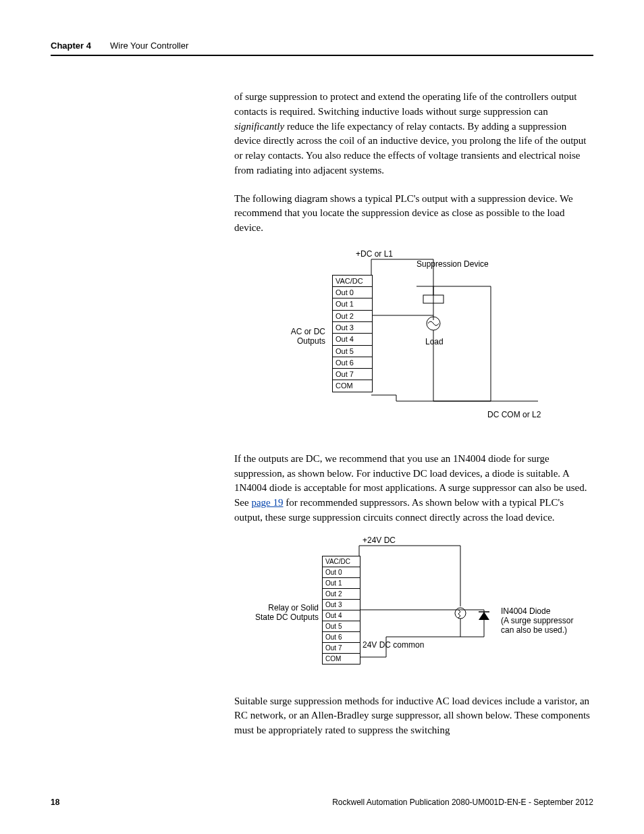 This screenshot has width=644, height=834. What do you see at coordinates (537, 611) in the screenshot?
I see `text-run: IN4004 Diode` at bounding box center [537, 611].